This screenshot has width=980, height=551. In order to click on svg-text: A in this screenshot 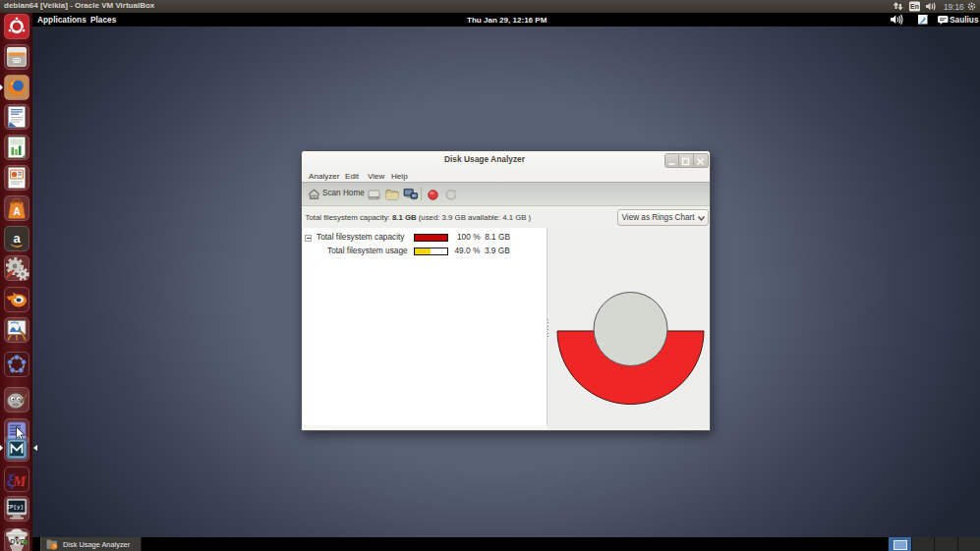, I will do `click(16, 210)`.